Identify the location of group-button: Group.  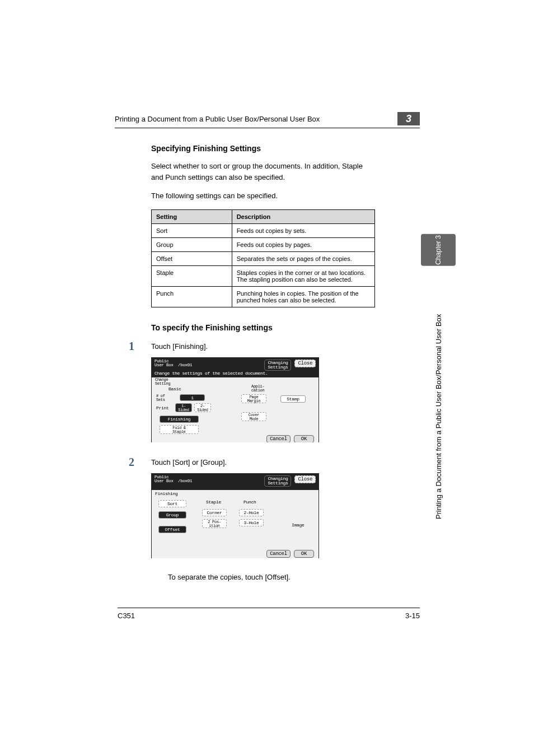
(172, 515).